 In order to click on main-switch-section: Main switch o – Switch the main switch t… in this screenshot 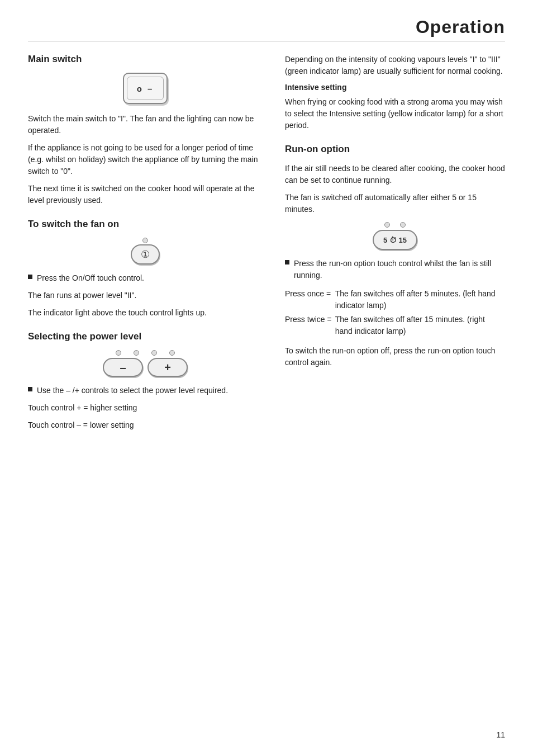, I will do `click(145, 130)`.